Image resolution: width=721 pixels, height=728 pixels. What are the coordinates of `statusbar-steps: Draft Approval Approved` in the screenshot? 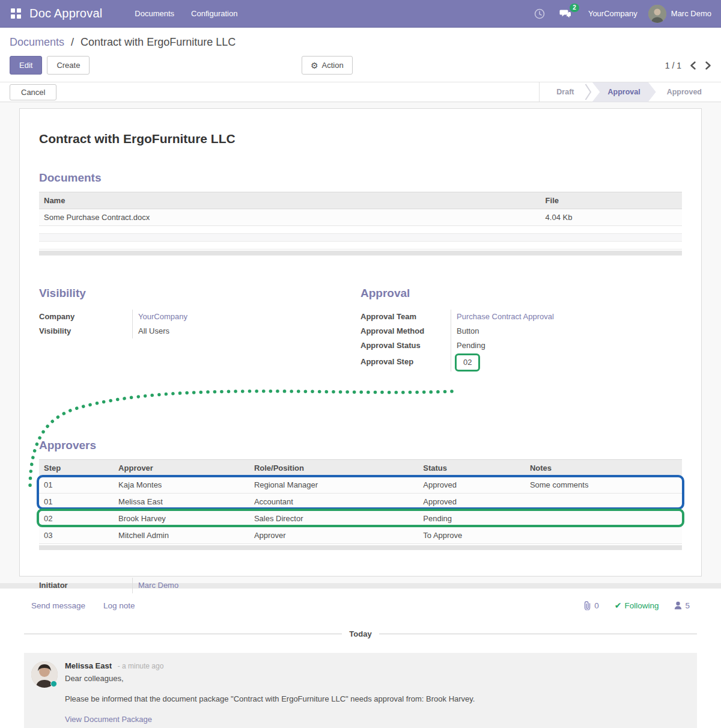 It's located at (630, 92).